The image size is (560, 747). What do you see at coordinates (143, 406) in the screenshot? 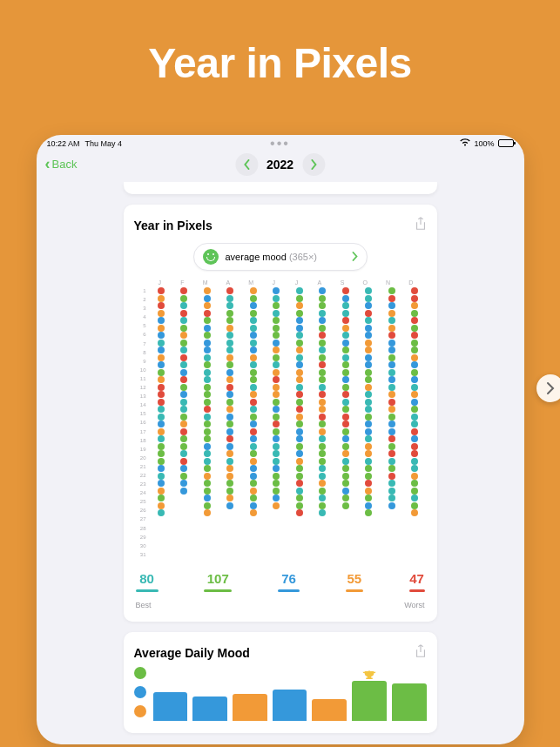
I see `day-number: 14` at bounding box center [143, 406].